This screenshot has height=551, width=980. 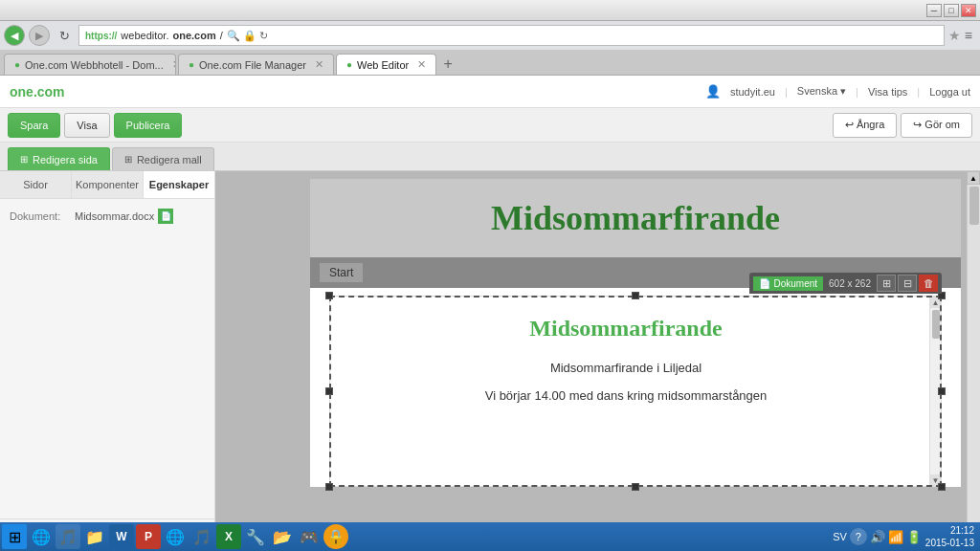 What do you see at coordinates (122, 537) in the screenshot?
I see `taskbar-word: W` at bounding box center [122, 537].